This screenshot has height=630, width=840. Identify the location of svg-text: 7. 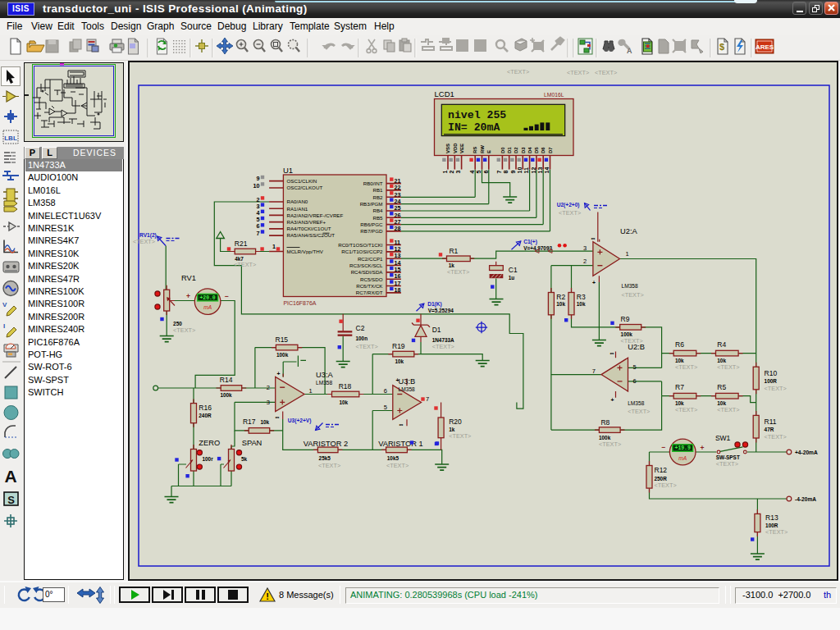
(427, 399).